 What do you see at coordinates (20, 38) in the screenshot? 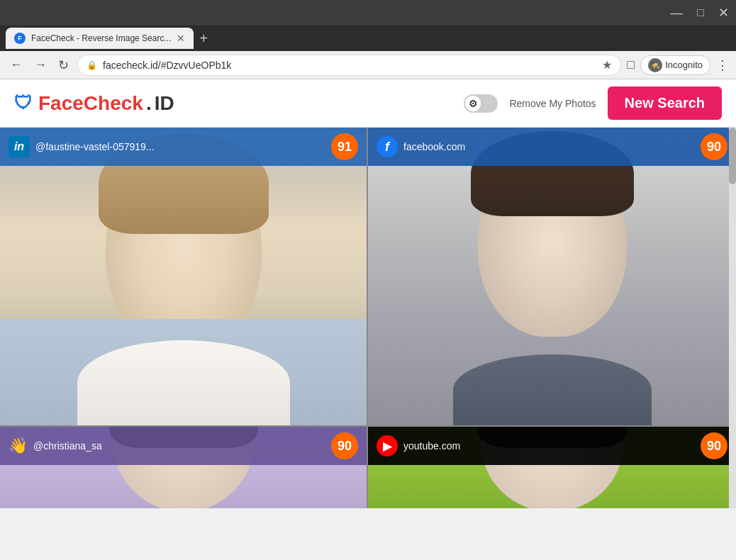
I see `tab-favicon: F` at bounding box center [20, 38].